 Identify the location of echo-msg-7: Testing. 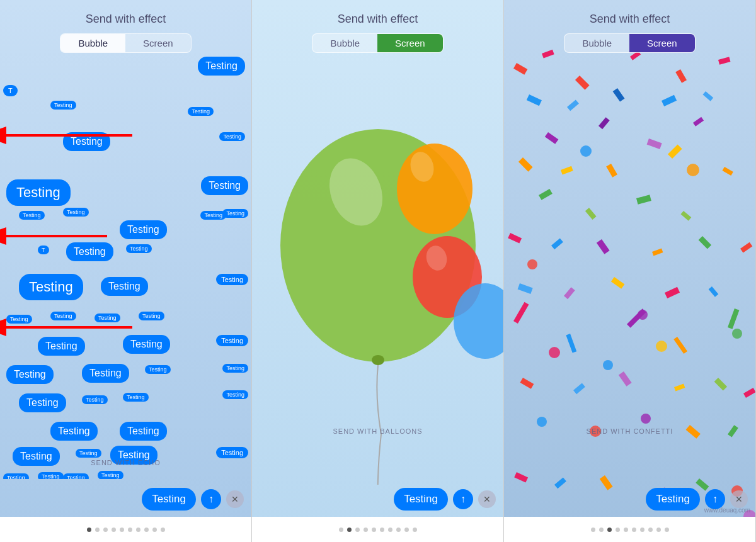
(224, 186).